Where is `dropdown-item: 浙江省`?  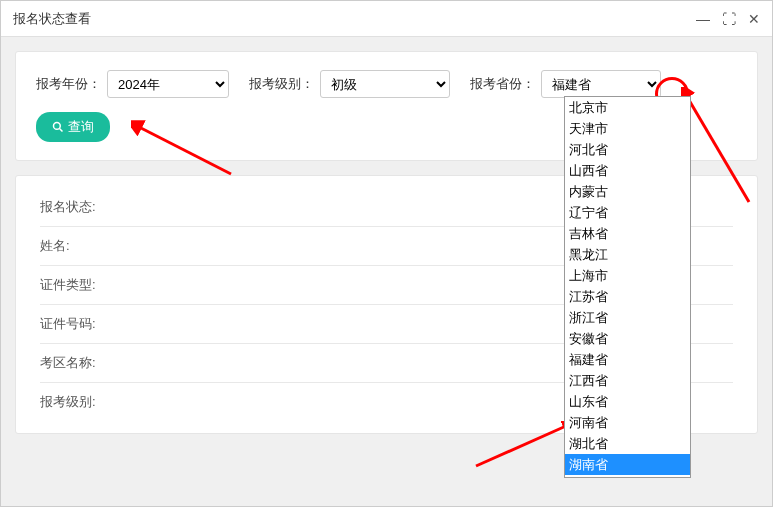
dropdown-item: 浙江省 is located at coordinates (628, 318).